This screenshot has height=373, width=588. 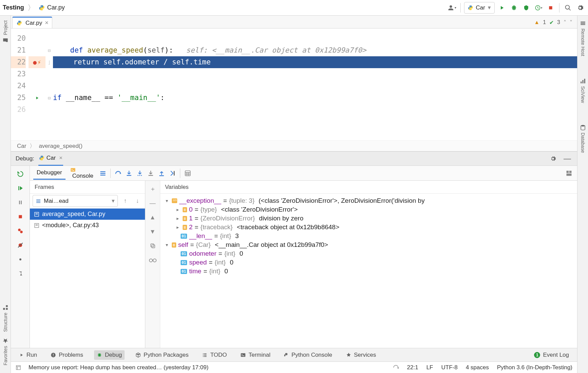 What do you see at coordinates (118, 173) in the screenshot?
I see `step-over-icon` at bounding box center [118, 173].